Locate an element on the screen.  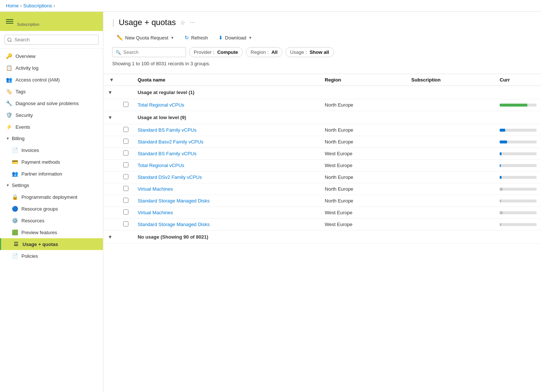
page-actions: ✏️ New Quota Request ▼ ↻ Refresh ⬇ Downl… is located at coordinates (322, 38).